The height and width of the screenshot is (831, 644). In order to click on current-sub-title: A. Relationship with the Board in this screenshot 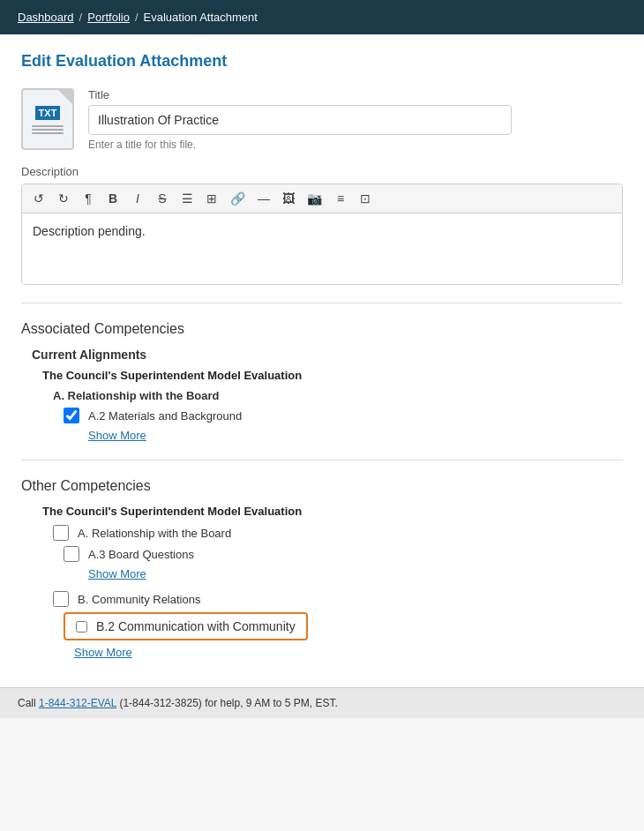, I will do `click(338, 395)`.